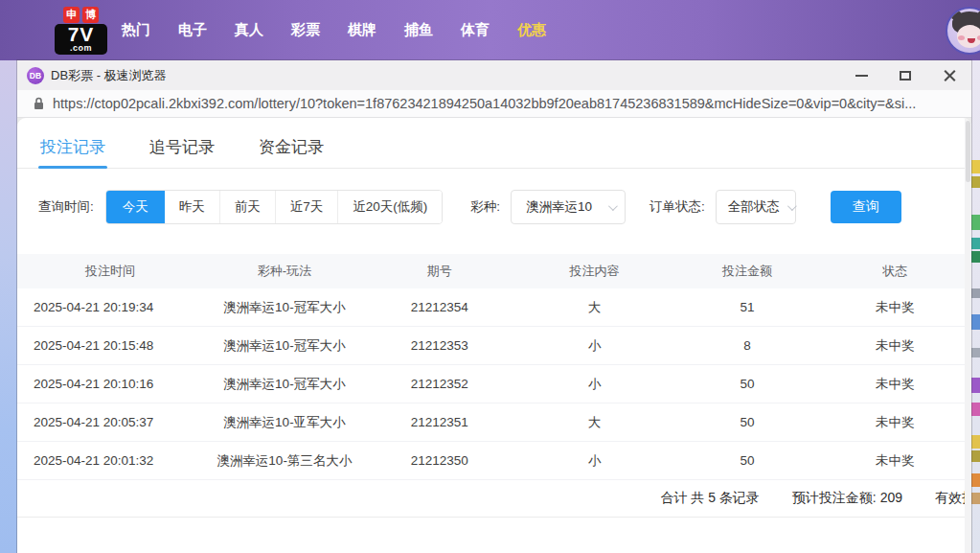 The image size is (980, 553). What do you see at coordinates (249, 31) in the screenshot?
I see `nav-item-真人: 真人` at bounding box center [249, 31].